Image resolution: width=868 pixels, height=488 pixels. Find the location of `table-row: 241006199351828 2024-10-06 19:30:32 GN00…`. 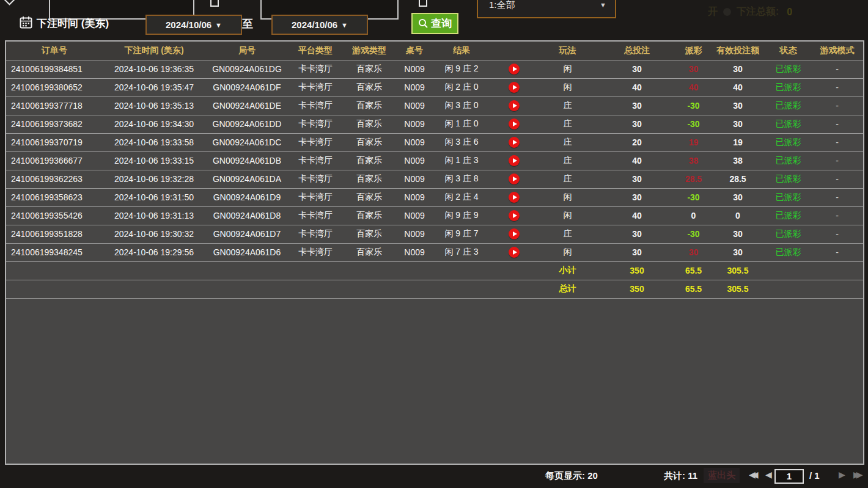

table-row: 241006199351828 2024-10-06 19:30:32 GN00… is located at coordinates (435, 234).